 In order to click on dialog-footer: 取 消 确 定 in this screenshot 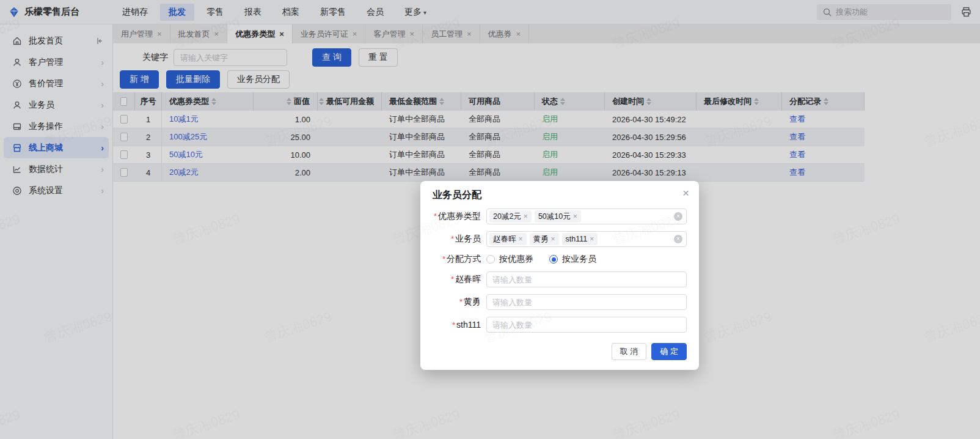, I will do `click(560, 352)`.